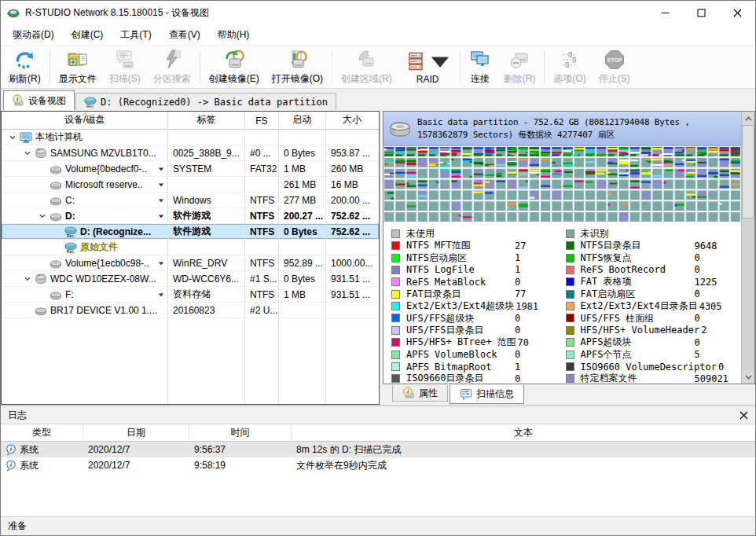 This screenshot has width=756, height=536. What do you see at coordinates (466, 395) in the screenshot?
I see `scan-info-icon` at bounding box center [466, 395].